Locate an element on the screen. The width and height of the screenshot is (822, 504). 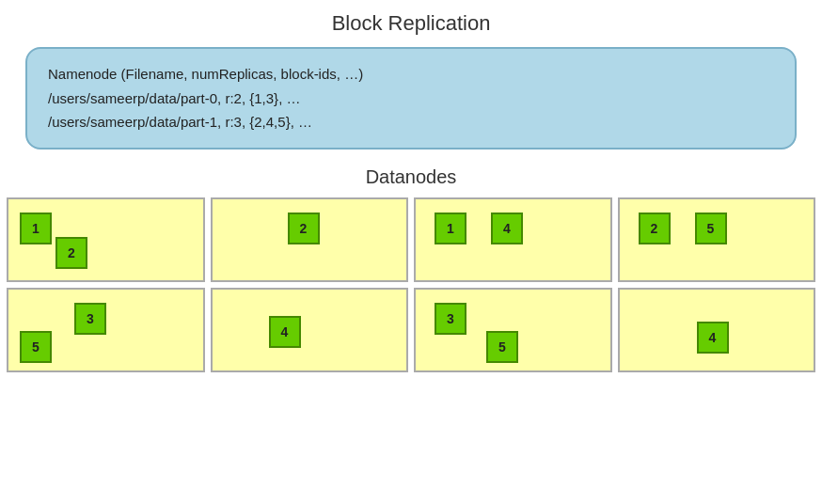
datanode-cell-4: 25 is located at coordinates (717, 240).